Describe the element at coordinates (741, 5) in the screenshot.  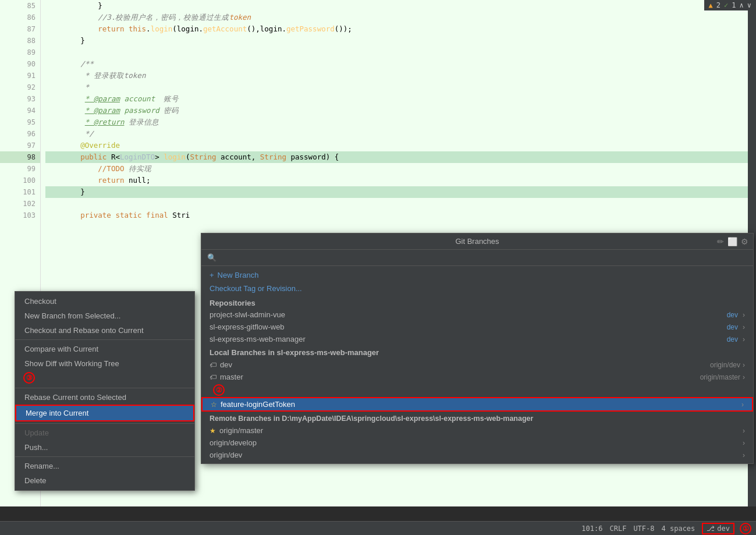
I see `arrow-up-icon: ∧` at that location.